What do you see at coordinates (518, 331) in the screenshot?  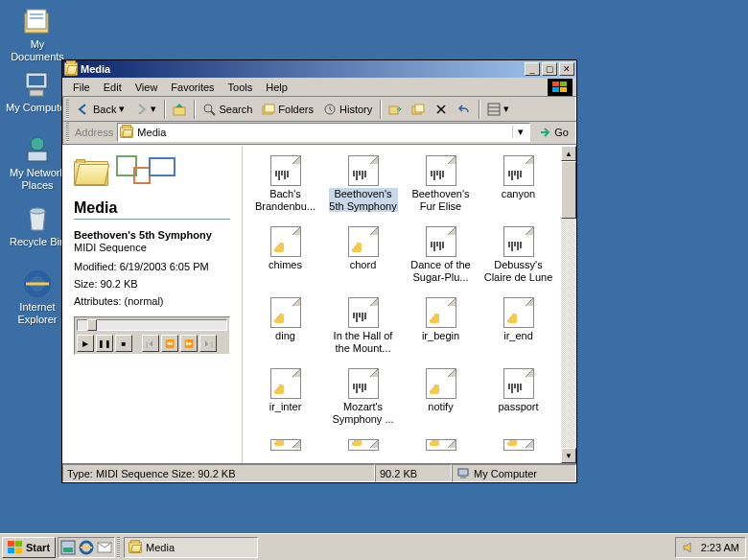 I see `file-item: ir_end` at bounding box center [518, 331].